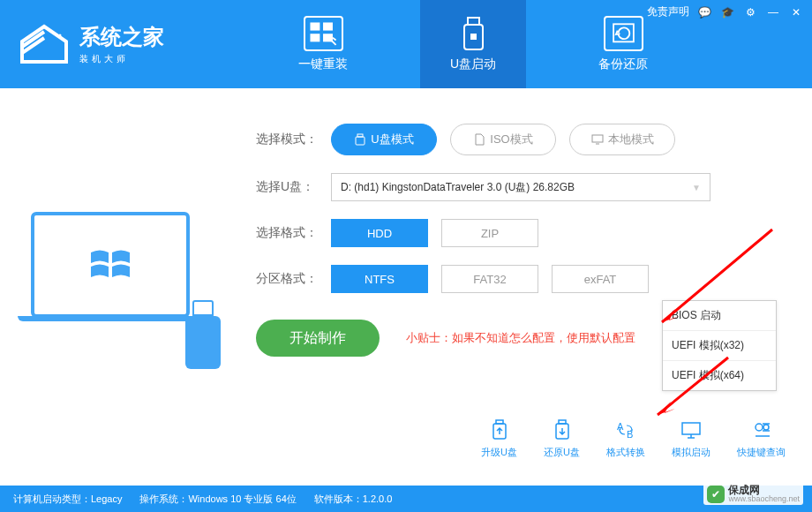  Describe the element at coordinates (293, 187) in the screenshot. I see `usb-label: 选择U盘：` at that location.